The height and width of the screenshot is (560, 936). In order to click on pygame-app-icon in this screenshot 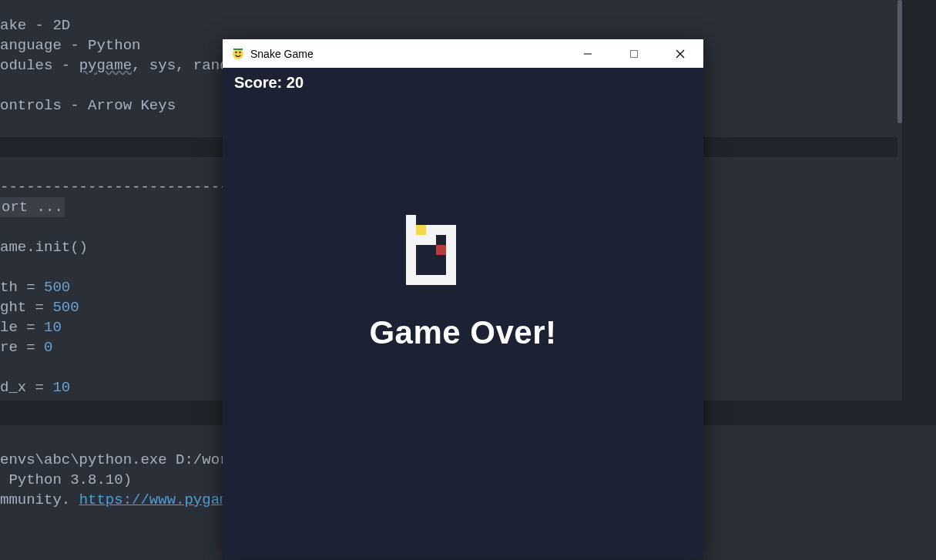, I will do `click(238, 54)`.